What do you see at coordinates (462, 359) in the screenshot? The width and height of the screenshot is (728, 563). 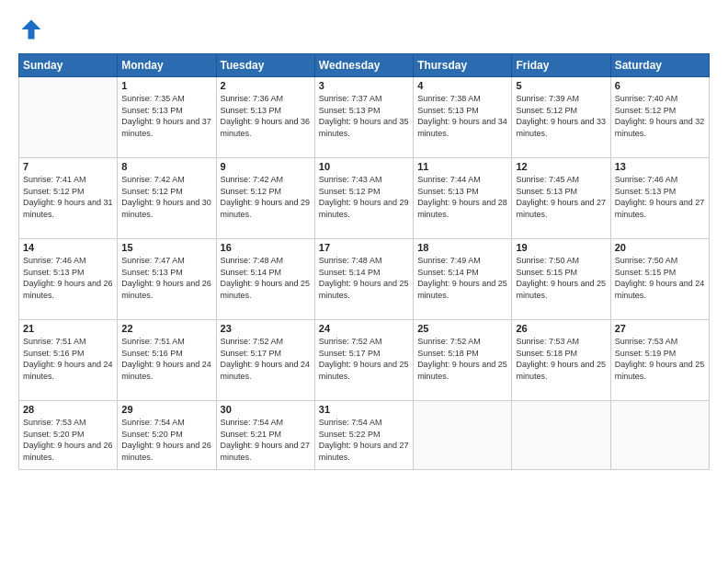 I see `day-info: Sunrise: 7:52 AMSunset: 5:18 PMDaylight:…` at bounding box center [462, 359].